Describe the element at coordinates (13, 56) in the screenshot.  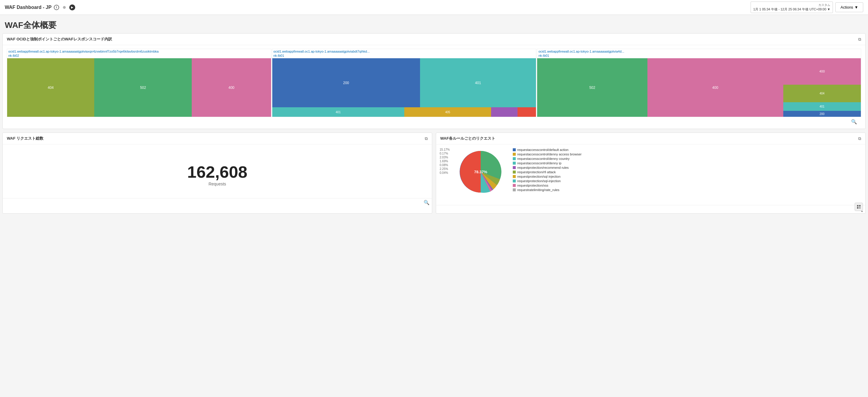
I see `treemap-col-1-sublabel: nk-lb02` at that location.